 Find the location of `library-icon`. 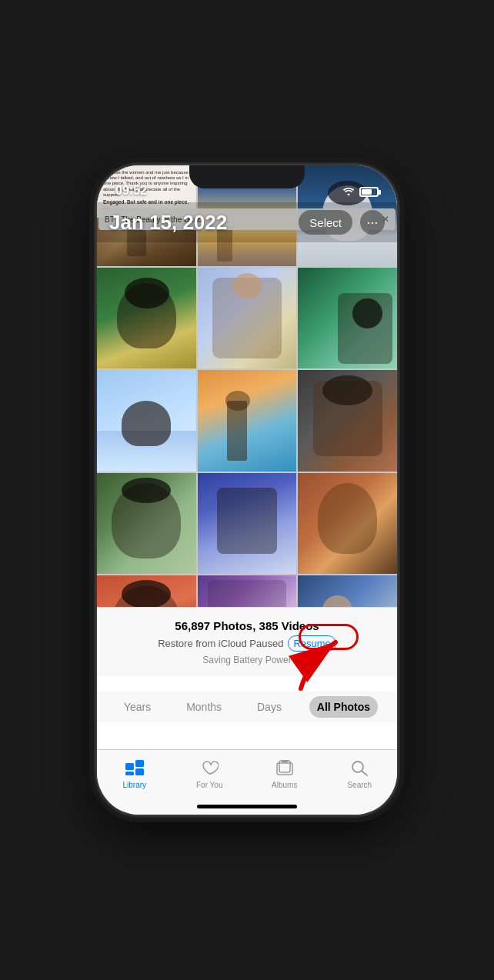

library-icon is located at coordinates (135, 768).